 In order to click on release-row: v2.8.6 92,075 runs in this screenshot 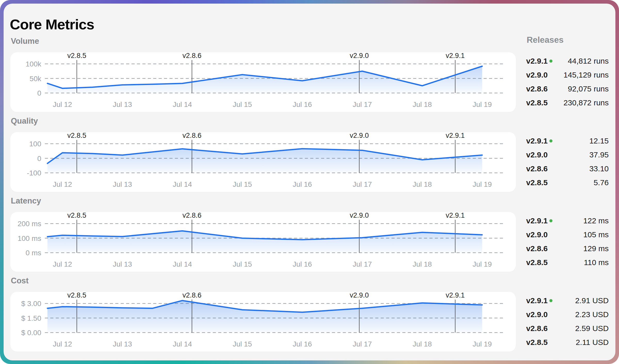, I will do `click(566, 89)`.